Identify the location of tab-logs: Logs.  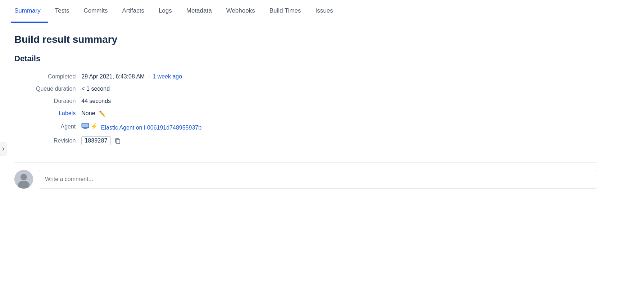
(165, 12).